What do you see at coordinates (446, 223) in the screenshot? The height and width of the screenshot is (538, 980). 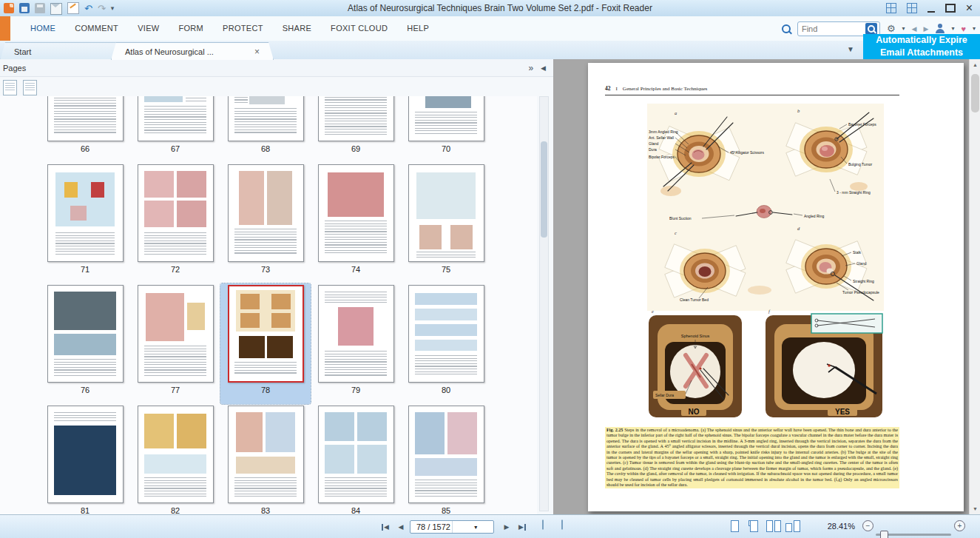 I see `page-thumbnail-75: 75` at bounding box center [446, 223].